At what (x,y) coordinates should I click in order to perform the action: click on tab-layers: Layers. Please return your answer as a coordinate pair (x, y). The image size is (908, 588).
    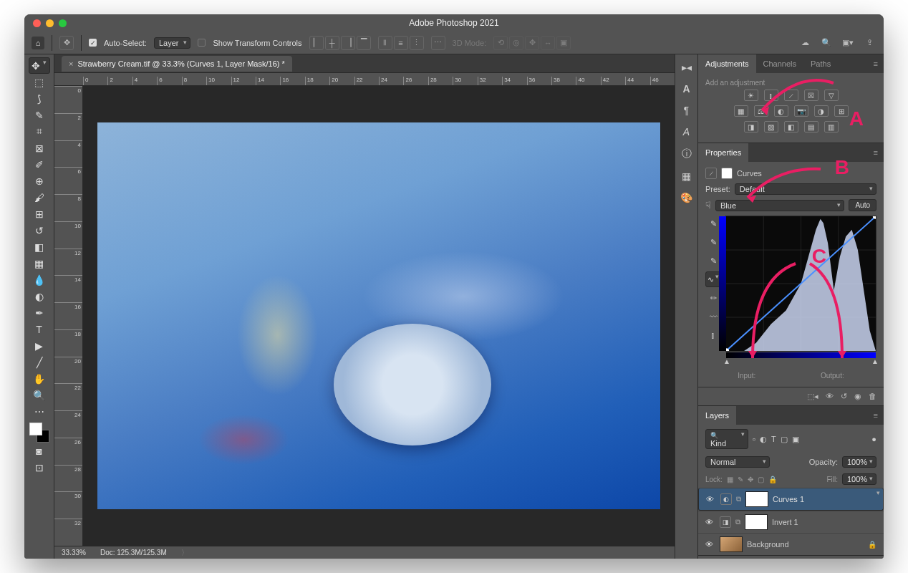
    Looking at the image, I should click on (718, 415).